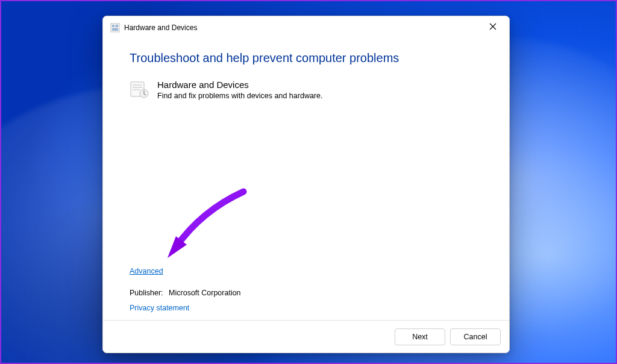 This screenshot has width=617, height=364. What do you see at coordinates (475, 337) in the screenshot?
I see `cancel-button: Cancel` at bounding box center [475, 337].